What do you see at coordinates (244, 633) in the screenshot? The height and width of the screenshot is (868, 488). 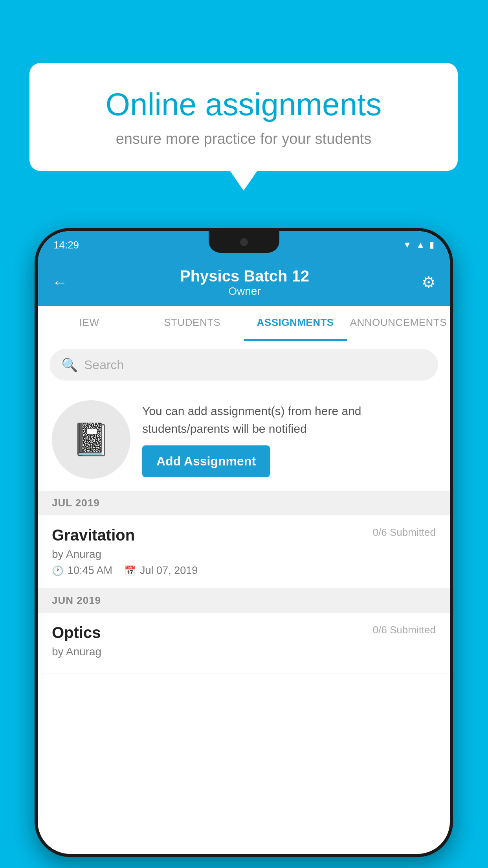 I see `assignment-top-row-optics: Optics 0/6 Submitted` at bounding box center [244, 633].